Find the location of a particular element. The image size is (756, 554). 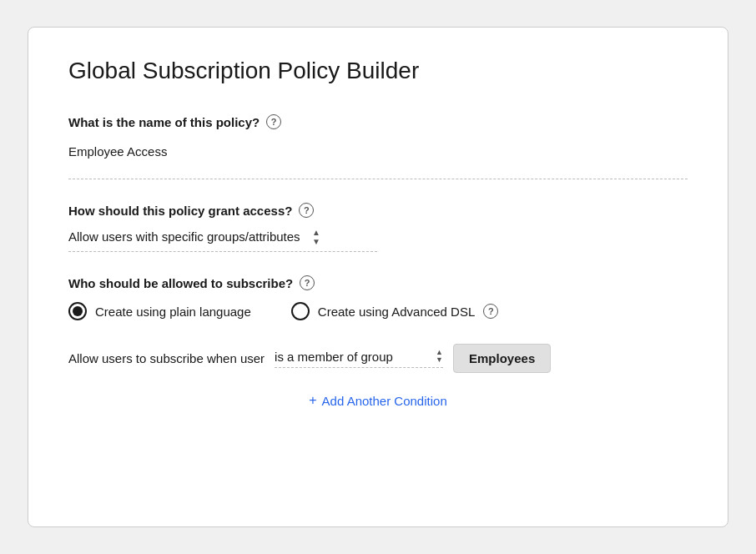

add-condition-label: Add Another Condition is located at coordinates (385, 400).